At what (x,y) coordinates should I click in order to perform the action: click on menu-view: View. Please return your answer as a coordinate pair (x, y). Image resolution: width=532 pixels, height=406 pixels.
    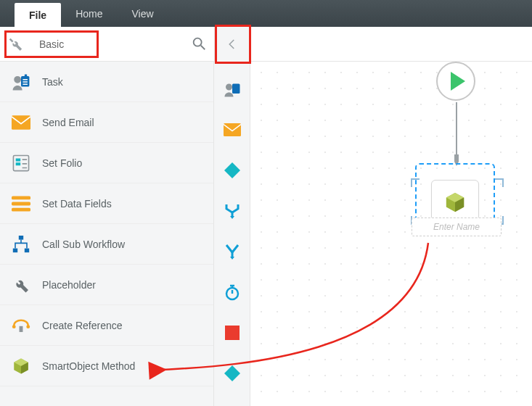
    Looking at the image, I should click on (142, 13).